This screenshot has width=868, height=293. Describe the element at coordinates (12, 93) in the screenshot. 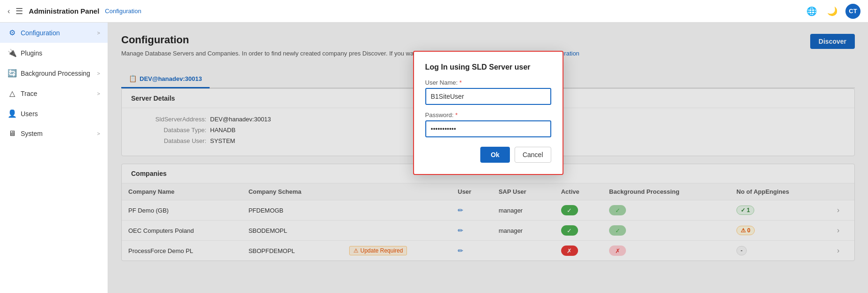

I see `trace-icon: △` at that location.